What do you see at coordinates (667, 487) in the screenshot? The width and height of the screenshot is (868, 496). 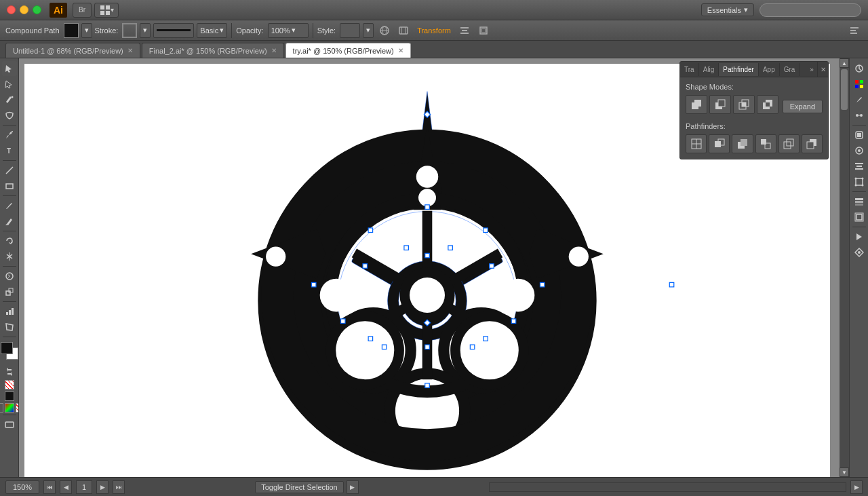 I see `horizontal-scrollbar` at bounding box center [667, 487].